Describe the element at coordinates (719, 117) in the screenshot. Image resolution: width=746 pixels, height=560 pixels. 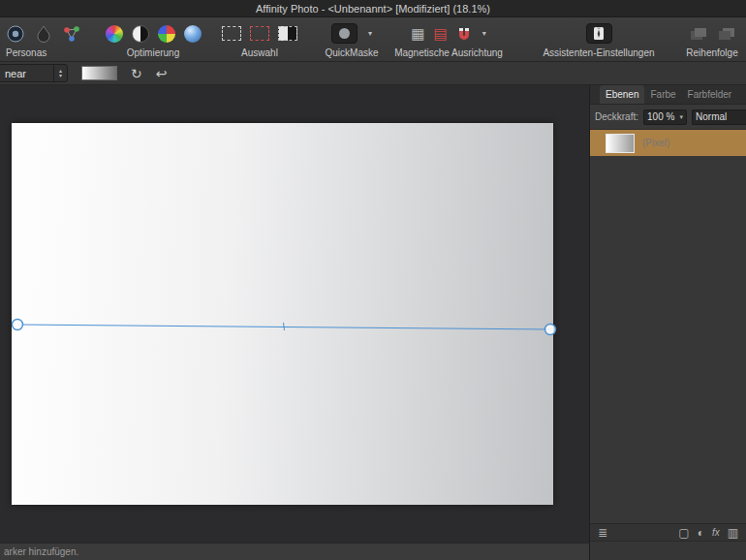
I see `blend-mode-dropdown: Normal` at that location.